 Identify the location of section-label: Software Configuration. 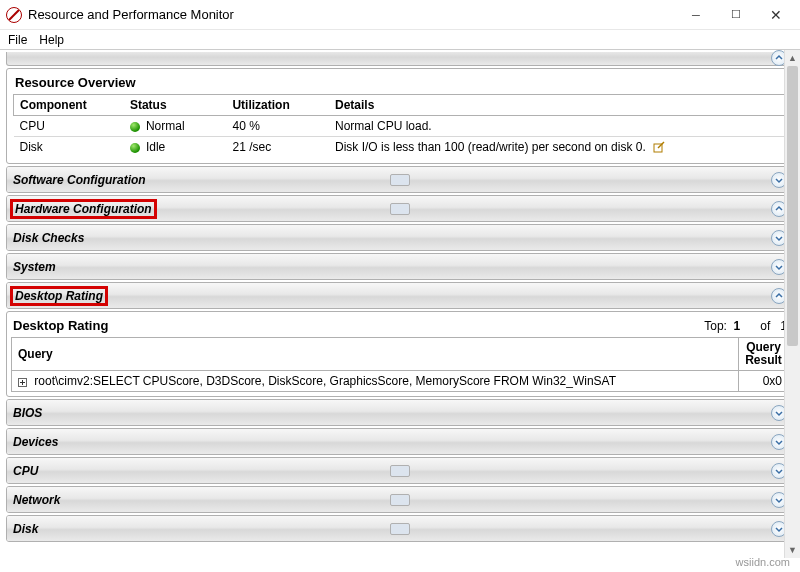
(80, 180).